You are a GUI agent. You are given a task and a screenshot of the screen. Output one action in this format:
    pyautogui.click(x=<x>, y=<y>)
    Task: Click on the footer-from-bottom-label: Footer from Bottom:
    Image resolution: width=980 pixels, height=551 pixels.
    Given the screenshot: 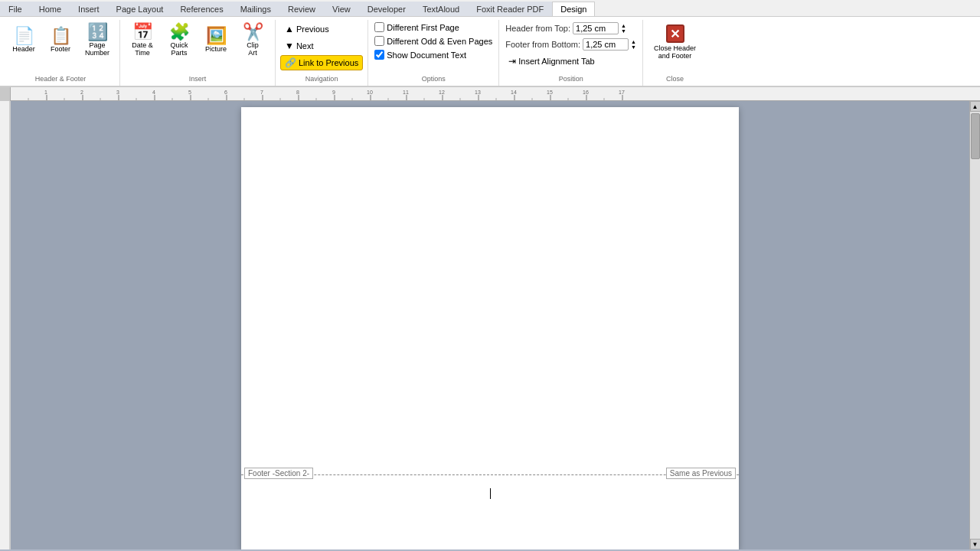 What is the action you would take?
    pyautogui.click(x=543, y=44)
    